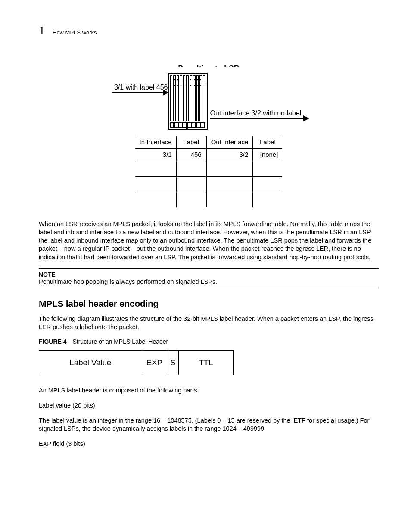 The height and width of the screenshot is (532, 411). What do you see at coordinates (260, 113) in the screenshot?
I see `arrow-out-label: Out interface 3/2 with no label` at bounding box center [260, 113].